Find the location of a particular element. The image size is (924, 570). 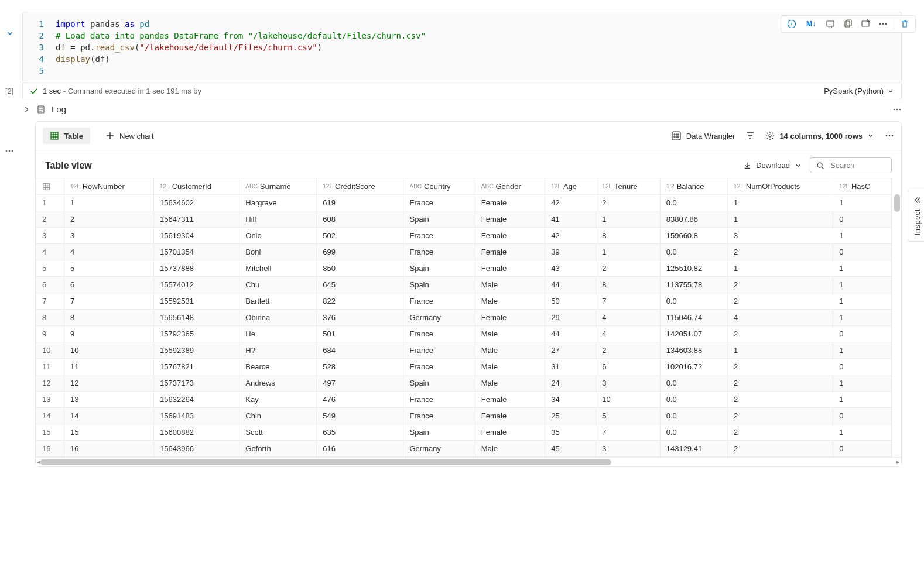

cell: 684 is located at coordinates (360, 351).